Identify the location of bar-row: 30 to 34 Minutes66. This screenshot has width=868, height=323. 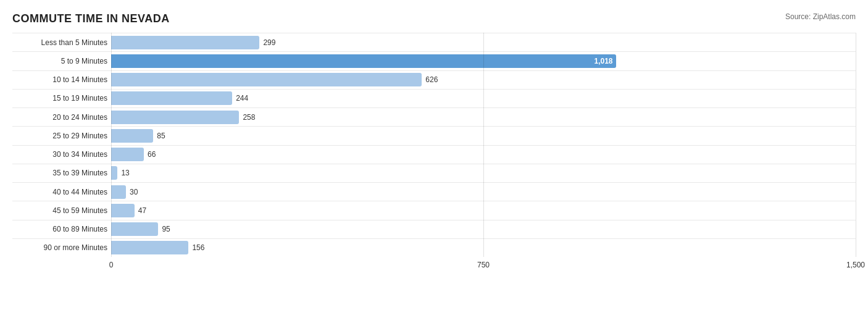
(434, 154).